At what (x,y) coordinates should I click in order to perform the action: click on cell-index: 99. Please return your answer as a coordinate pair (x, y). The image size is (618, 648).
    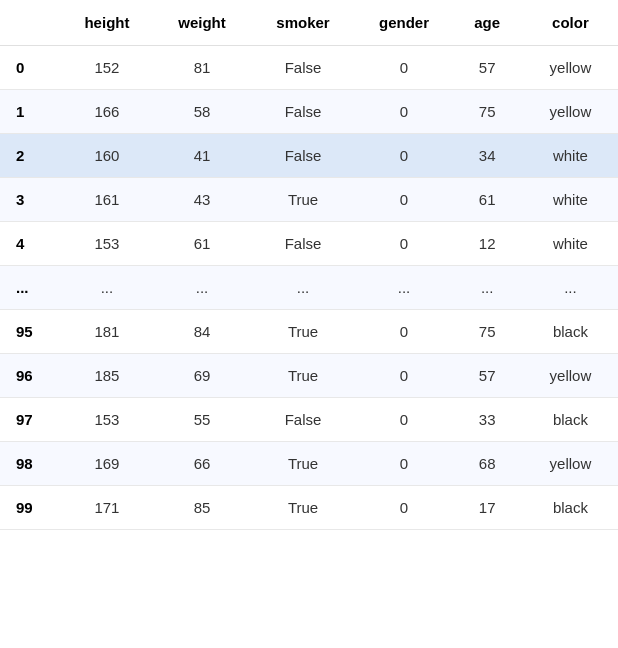
    Looking at the image, I should click on (30, 508).